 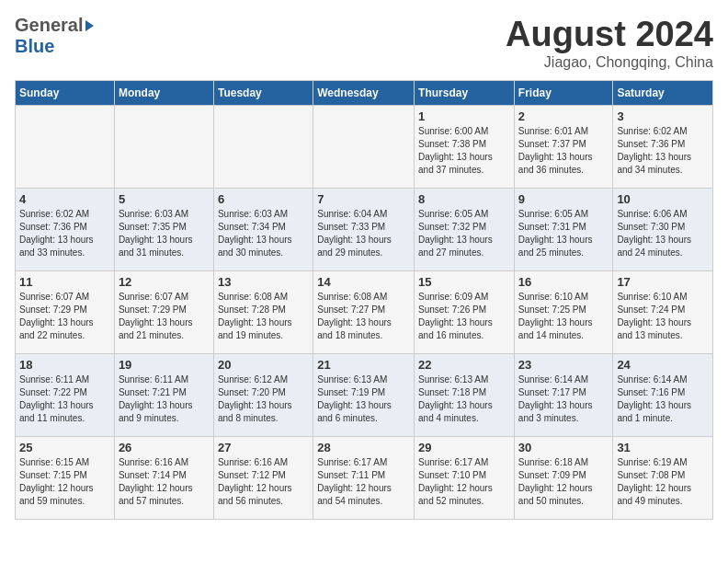 I want to click on day-number: 17, so click(x=663, y=282).